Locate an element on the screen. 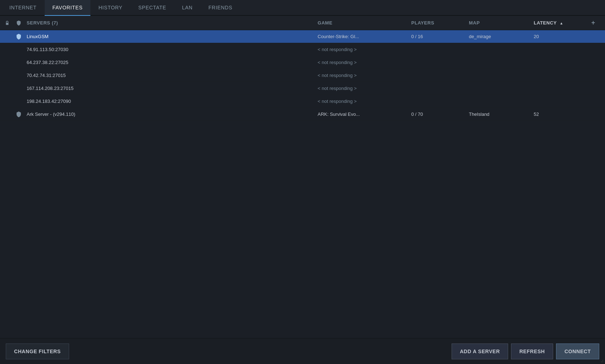 The height and width of the screenshot is (364, 605). col-game: GAME is located at coordinates (362, 23).